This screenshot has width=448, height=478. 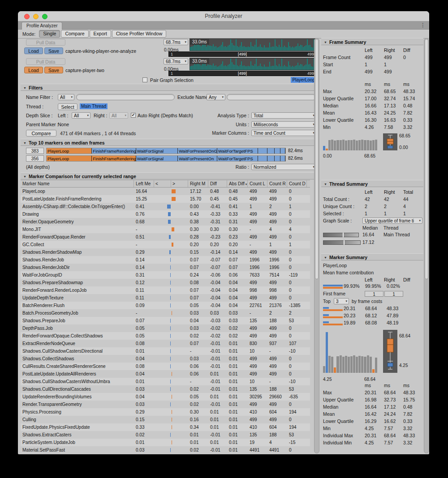 What do you see at coordinates (216, 97) in the screenshot?
I see `exclude-mode-dropdown: Any ▾` at bounding box center [216, 97].